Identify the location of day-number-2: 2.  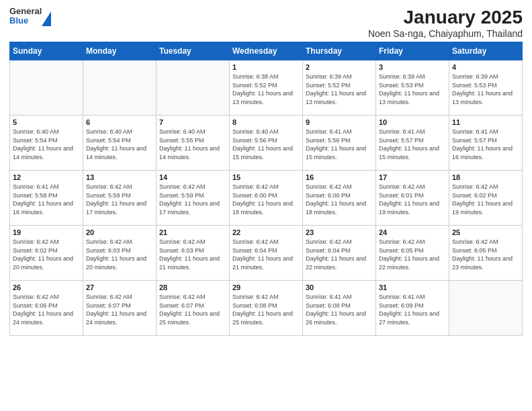
(339, 67).